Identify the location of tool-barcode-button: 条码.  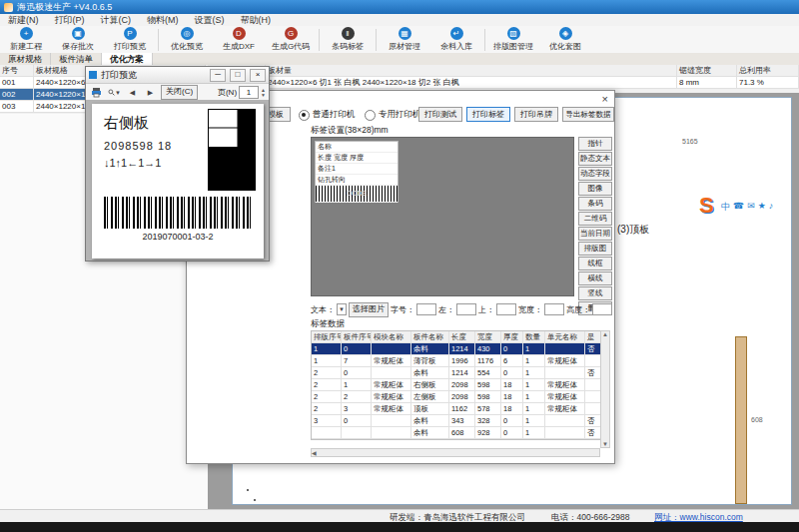
(595, 204).